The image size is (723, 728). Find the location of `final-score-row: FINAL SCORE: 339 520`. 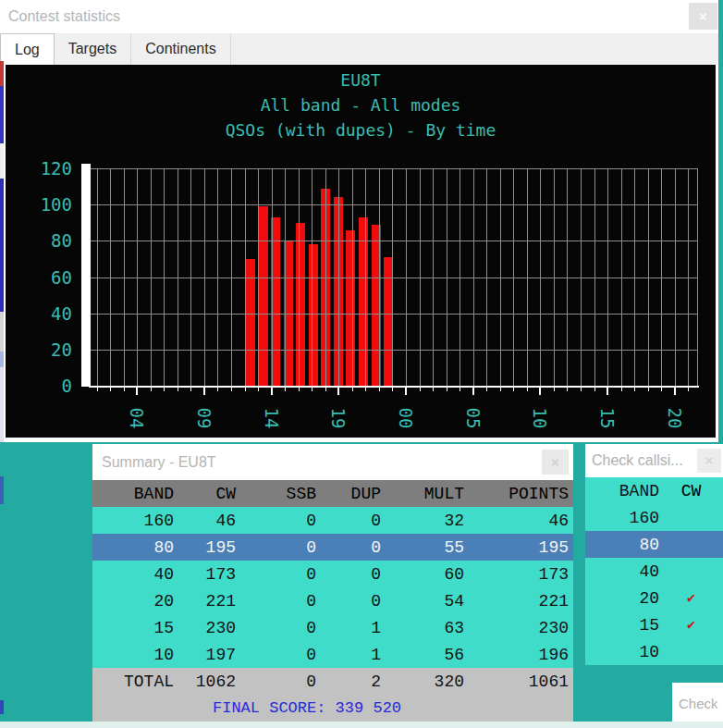

final-score-row: FINAL SCORE: 339 520 is located at coordinates (333, 709).